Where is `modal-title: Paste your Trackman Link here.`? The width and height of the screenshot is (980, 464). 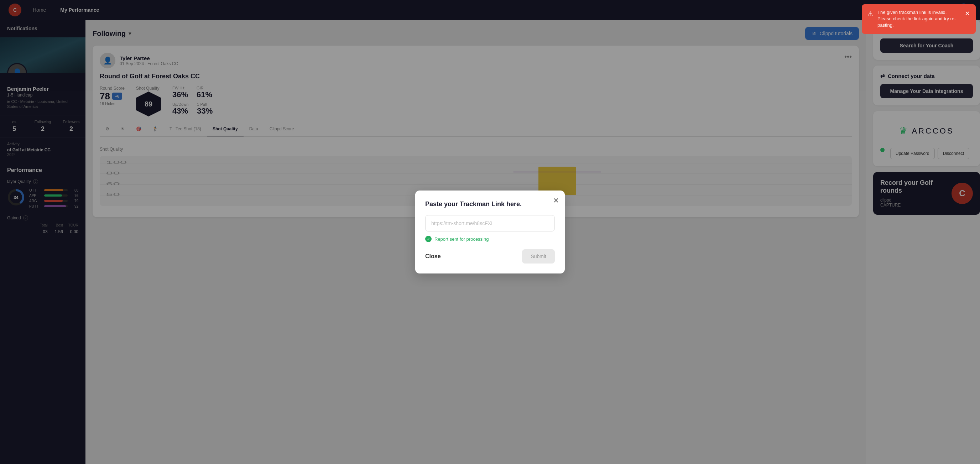
modal-title: Paste your Trackman Link here. is located at coordinates (490, 204).